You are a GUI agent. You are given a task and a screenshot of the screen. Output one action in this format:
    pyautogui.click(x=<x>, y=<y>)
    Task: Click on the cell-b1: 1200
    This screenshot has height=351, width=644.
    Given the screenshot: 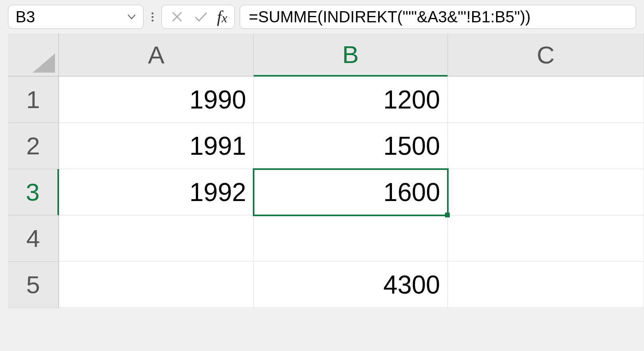 What is the action you would take?
    pyautogui.click(x=351, y=100)
    